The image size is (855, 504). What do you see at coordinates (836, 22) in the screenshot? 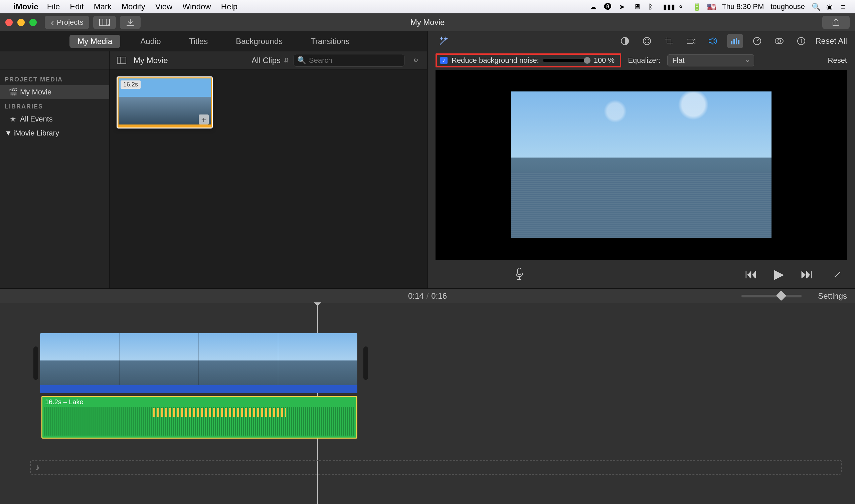
I see `share-button` at bounding box center [836, 22].